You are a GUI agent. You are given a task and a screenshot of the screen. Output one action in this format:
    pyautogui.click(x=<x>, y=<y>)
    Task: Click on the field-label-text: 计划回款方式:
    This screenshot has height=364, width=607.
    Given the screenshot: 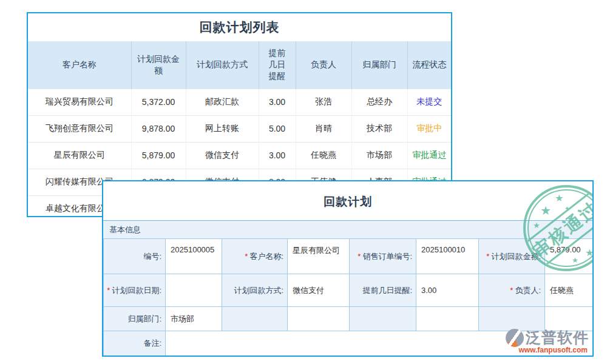 What is the action you would take?
    pyautogui.click(x=259, y=290)
    